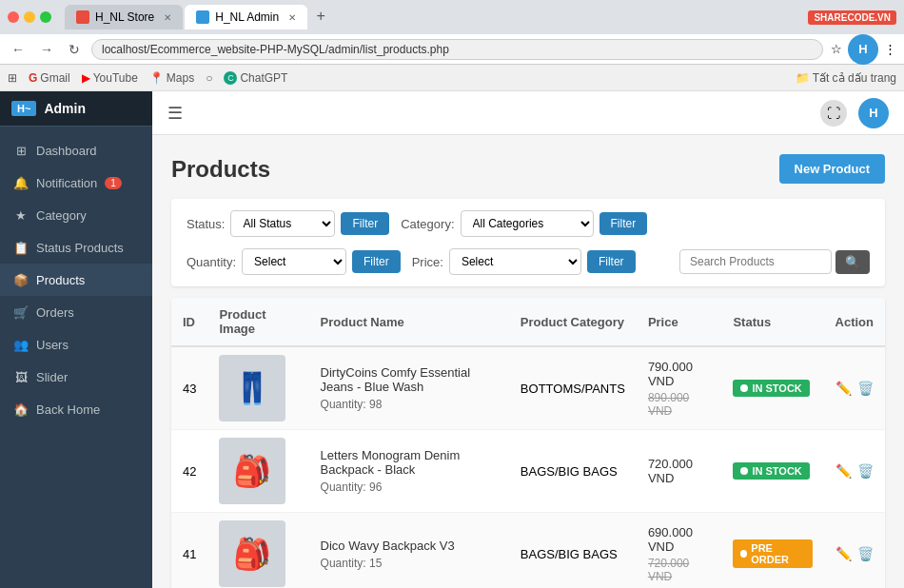 This screenshot has height=588, width=904. I want to click on notification-label: Notification, so click(67, 183).